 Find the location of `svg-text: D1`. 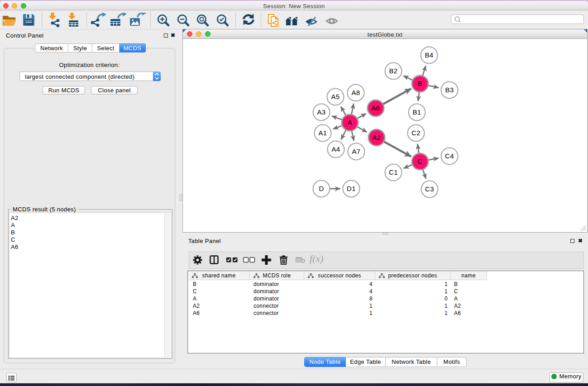

svg-text: D1 is located at coordinates (351, 188).